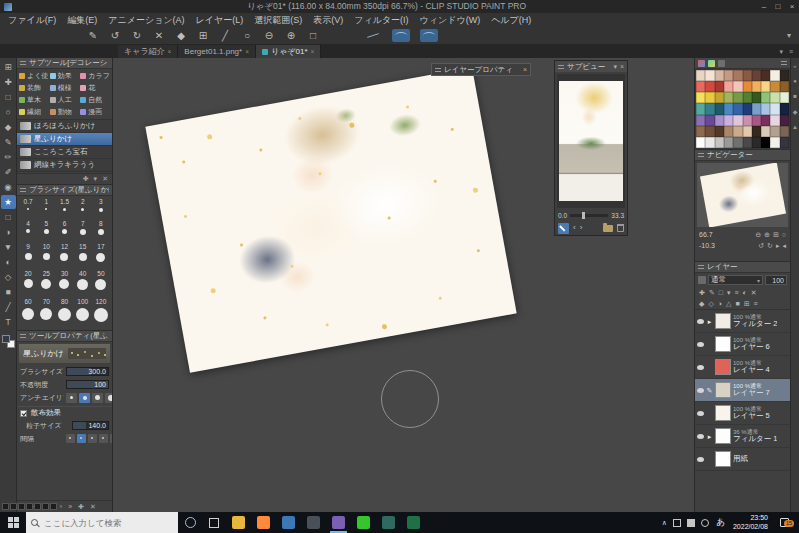  Describe the element at coordinates (729, 293) in the screenshot. I see `transfer-to-lower: ▾` at that location.